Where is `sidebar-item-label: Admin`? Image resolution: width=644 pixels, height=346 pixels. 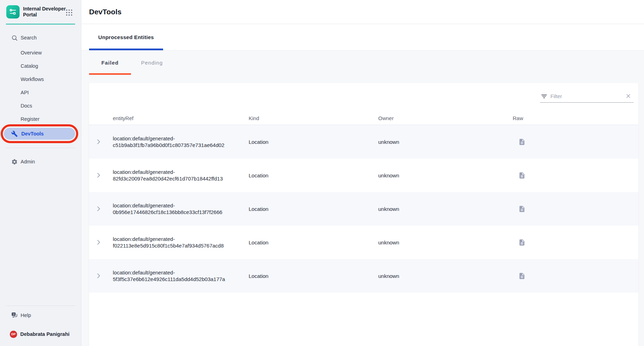 sidebar-item-label: Admin is located at coordinates (28, 162).